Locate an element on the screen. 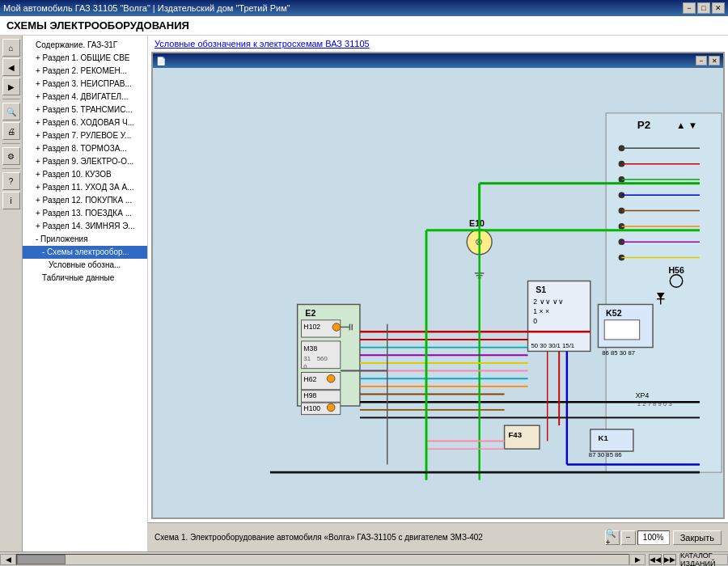 Image resolution: width=728 pixels, height=566 pixels. zoom-out-button: − is located at coordinates (629, 538).